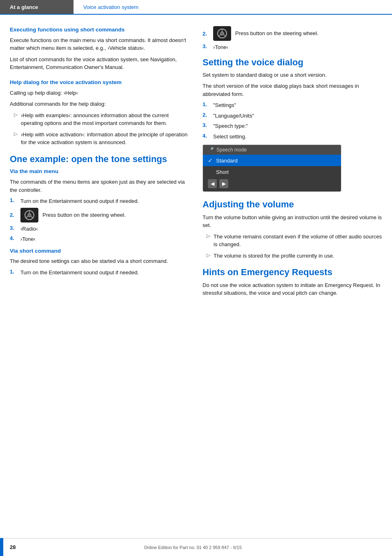 The image size is (392, 556). Describe the element at coordinates (105, 139) in the screenshot. I see `help-bullet-2-text: ›Help with voice activation‹: informatio…` at that location.